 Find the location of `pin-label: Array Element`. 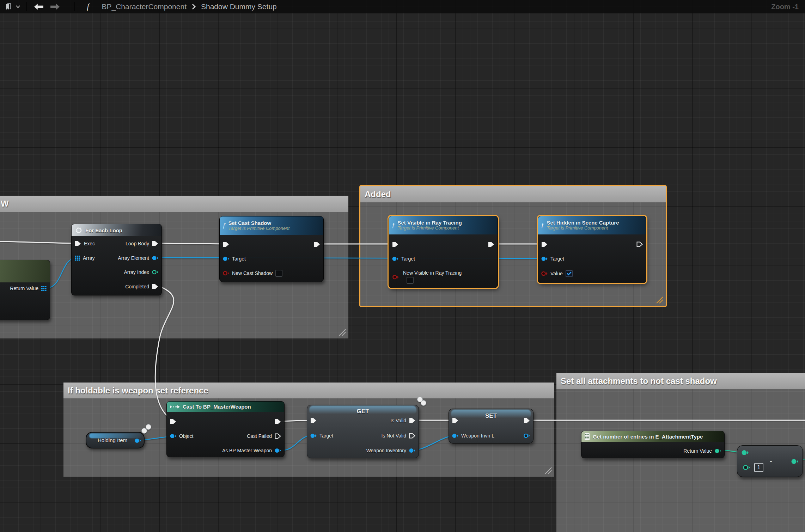

pin-label: Array Element is located at coordinates (133, 258).